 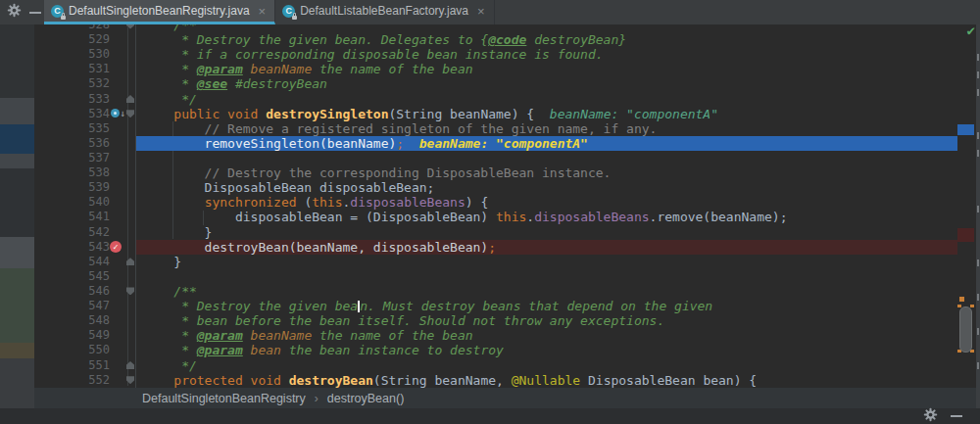 What do you see at coordinates (84, 217) in the screenshot?
I see `gutter: 541` at bounding box center [84, 217].